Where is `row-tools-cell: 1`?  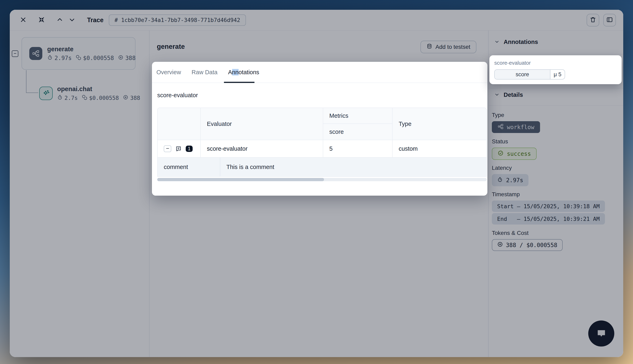 row-tools-cell: 1 is located at coordinates (179, 148).